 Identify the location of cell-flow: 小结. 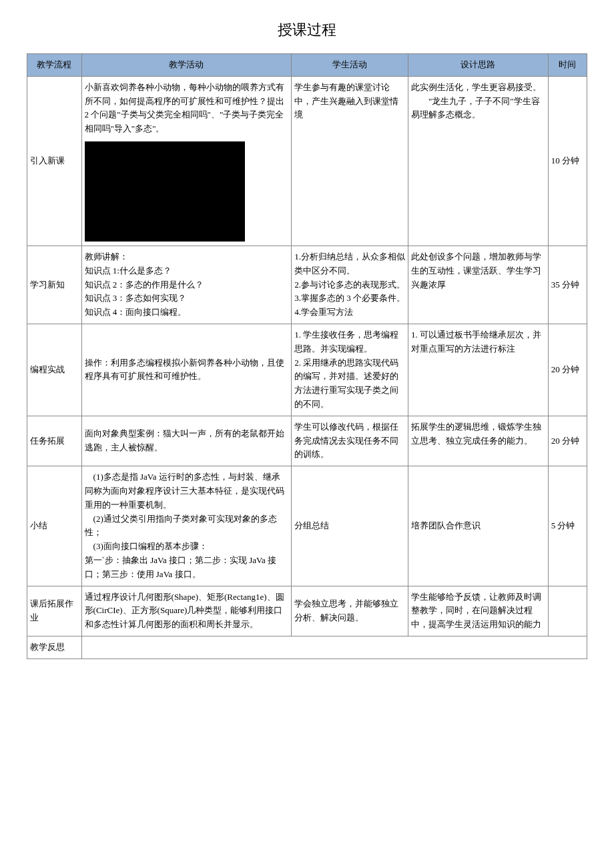
(55, 526).